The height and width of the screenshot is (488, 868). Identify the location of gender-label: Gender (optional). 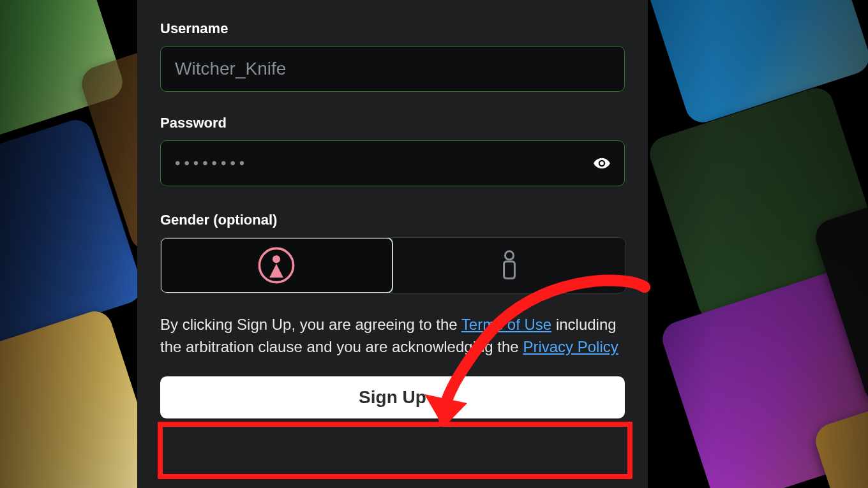
(393, 220).